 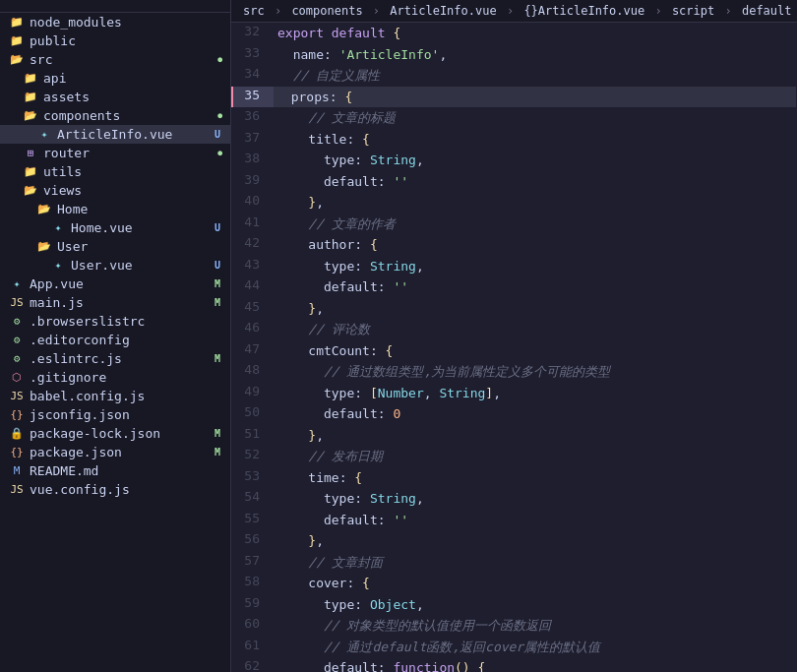 I want to click on code-line-40: 40 },, so click(x=514, y=203).